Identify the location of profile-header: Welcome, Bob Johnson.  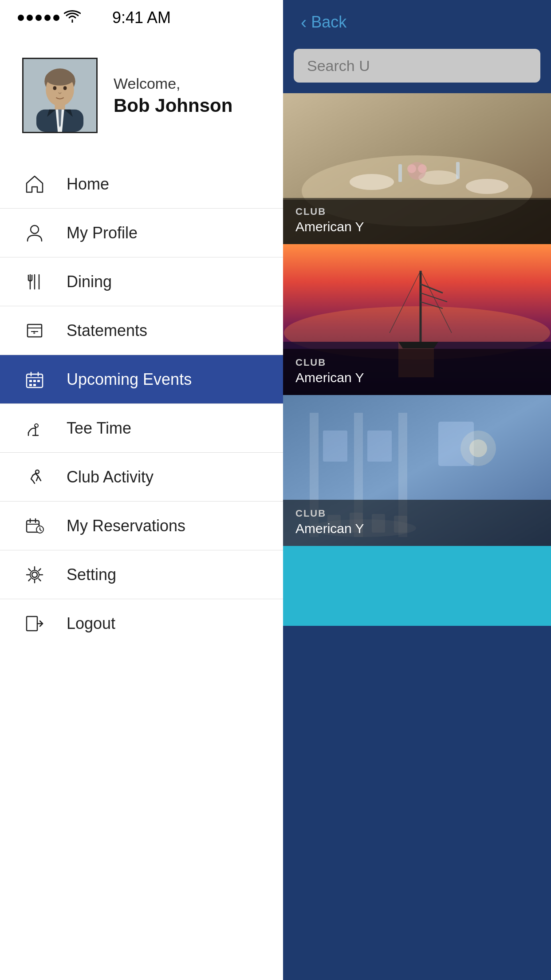
(142, 98).